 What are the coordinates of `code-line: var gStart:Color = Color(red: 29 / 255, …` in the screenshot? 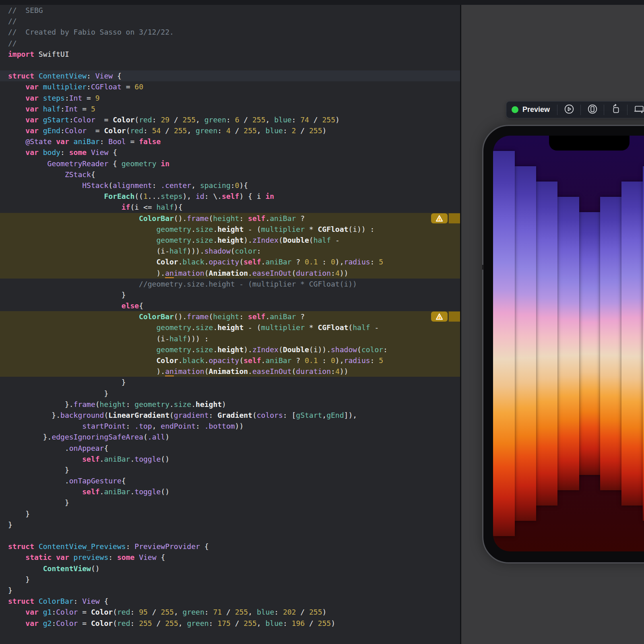 It's located at (230, 120).